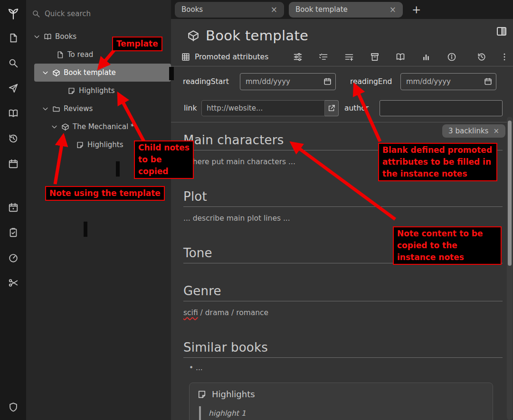  Describe the element at coordinates (225, 57) in the screenshot. I see `ribbon-tab-promoted-attributes: Promoted attributes` at that location.